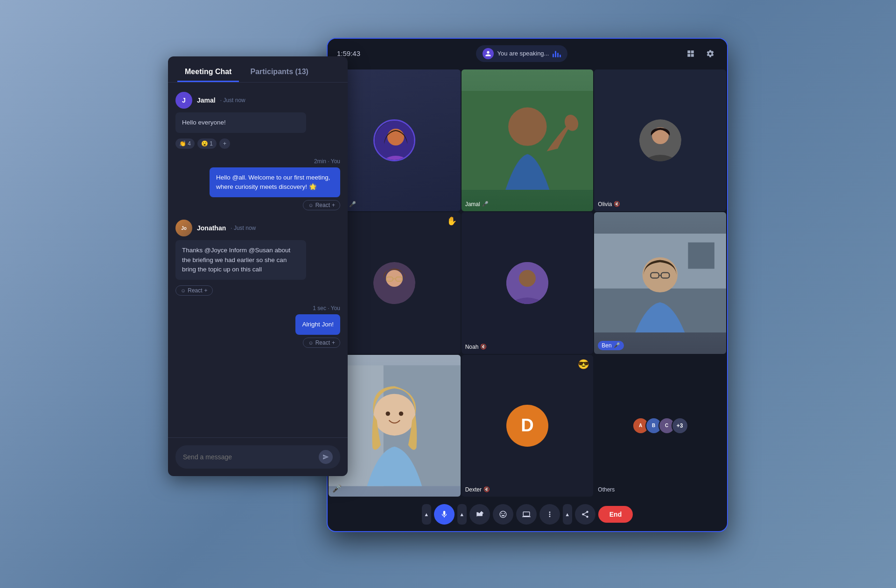  What do you see at coordinates (184, 228) in the screenshot?
I see `avatar-jonathan: Jo` at bounding box center [184, 228].